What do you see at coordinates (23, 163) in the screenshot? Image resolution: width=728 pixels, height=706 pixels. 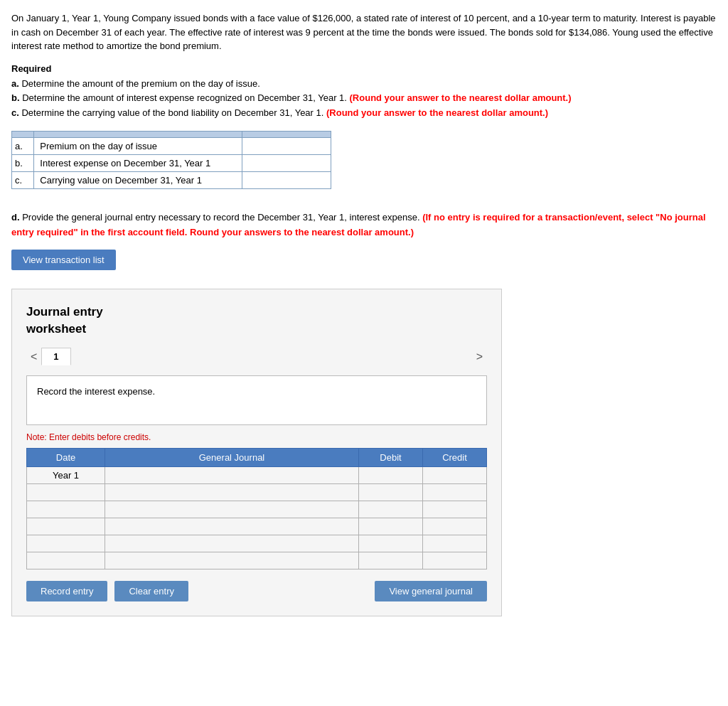 I see `row-letter-b: b.` at bounding box center [23, 163].